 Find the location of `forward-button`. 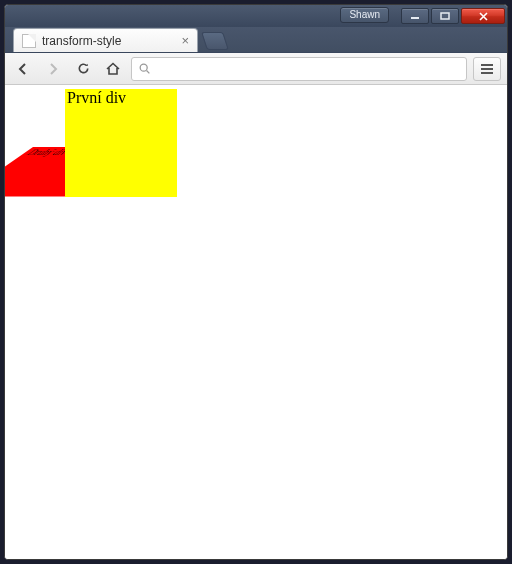

forward-button is located at coordinates (53, 69).